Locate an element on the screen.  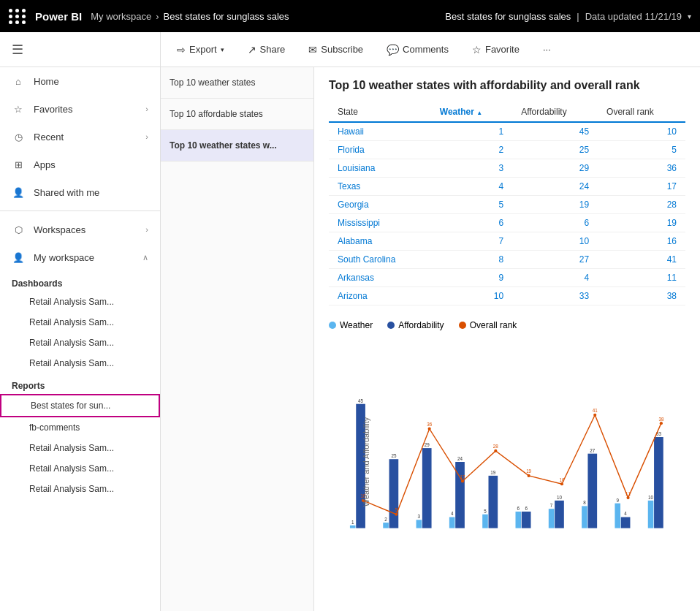
sidebar-item-favorites-label: Favorites is located at coordinates (85, 110).